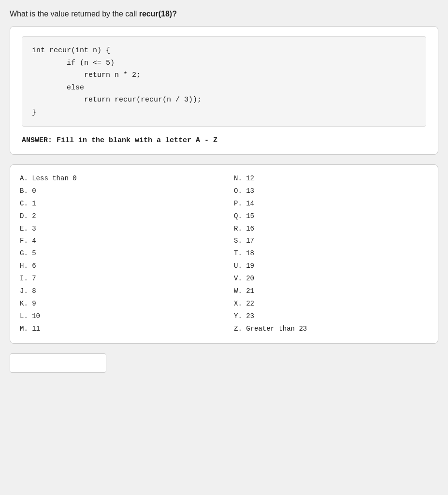 This screenshot has width=448, height=495. What do you see at coordinates (117, 191) in the screenshot?
I see `list-item: B. 0` at bounding box center [117, 191].